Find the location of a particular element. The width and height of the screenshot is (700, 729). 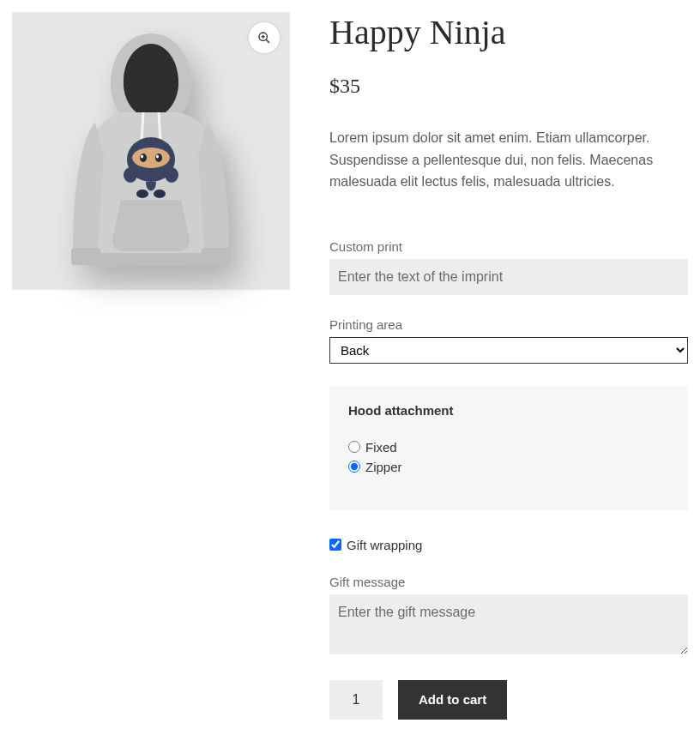

printing-area-select: Back is located at coordinates (509, 350).